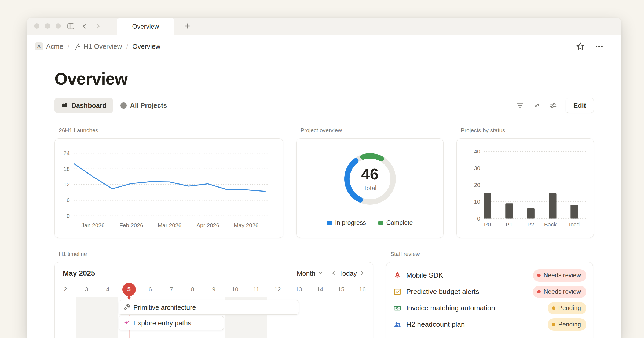 The image size is (644, 338). I want to click on timeline-event: Primitive architecture, so click(209, 307).